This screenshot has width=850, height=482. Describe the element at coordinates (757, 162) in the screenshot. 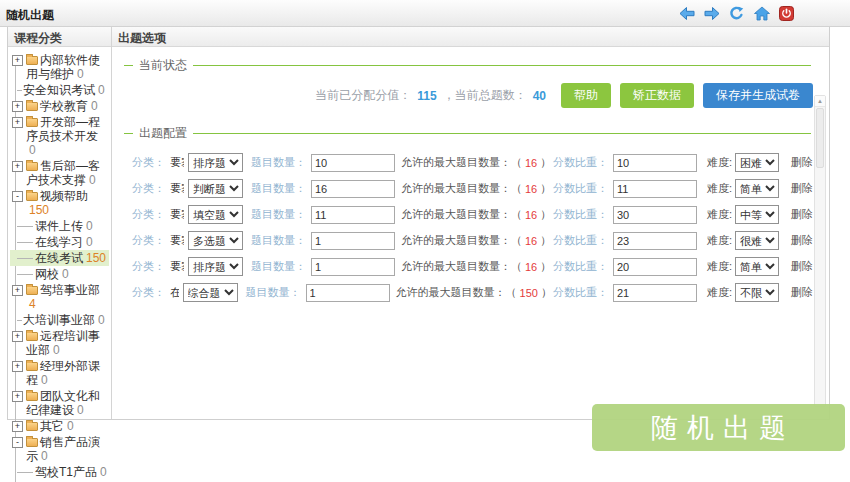

I see `difficulty-select: 困难` at that location.